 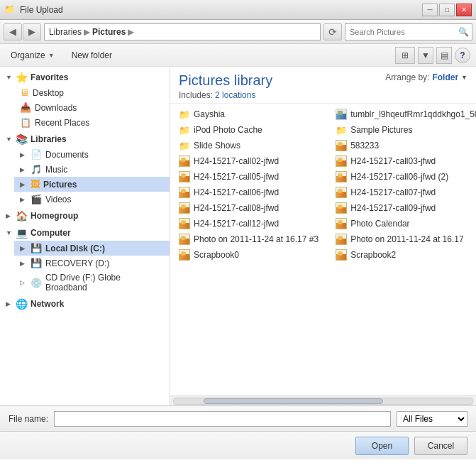 What do you see at coordinates (236, 161) in the screenshot?
I see `file-name: H24-15217-call02-jfwd` at bounding box center [236, 161].